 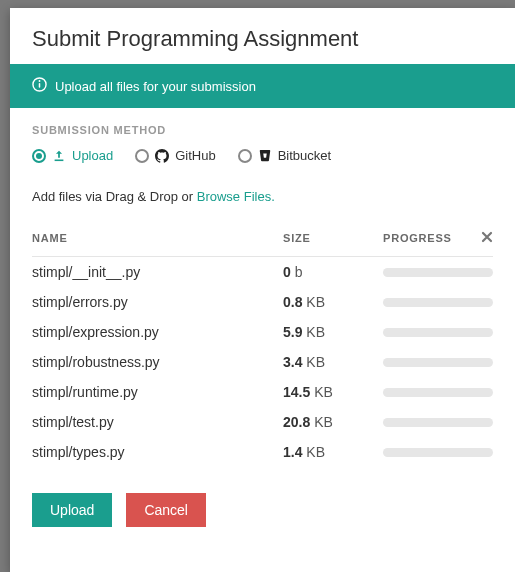 What do you see at coordinates (333, 238) in the screenshot?
I see `col-size-header: SIZE` at bounding box center [333, 238].